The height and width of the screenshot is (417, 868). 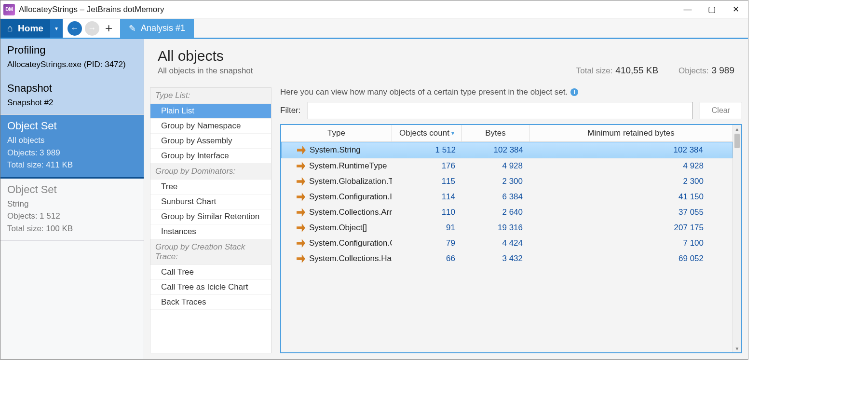 What do you see at coordinates (75, 28) in the screenshot?
I see `nav-back-button: ←` at bounding box center [75, 28].